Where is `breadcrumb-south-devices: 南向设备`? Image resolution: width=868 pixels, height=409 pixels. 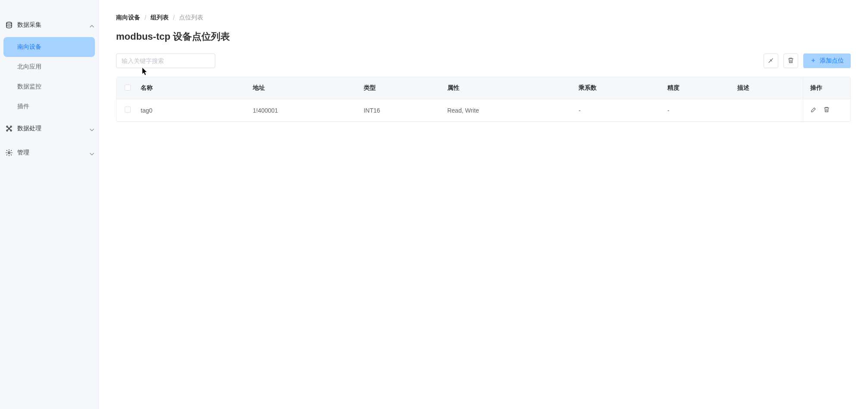 breadcrumb-south-devices: 南向设备 is located at coordinates (128, 18).